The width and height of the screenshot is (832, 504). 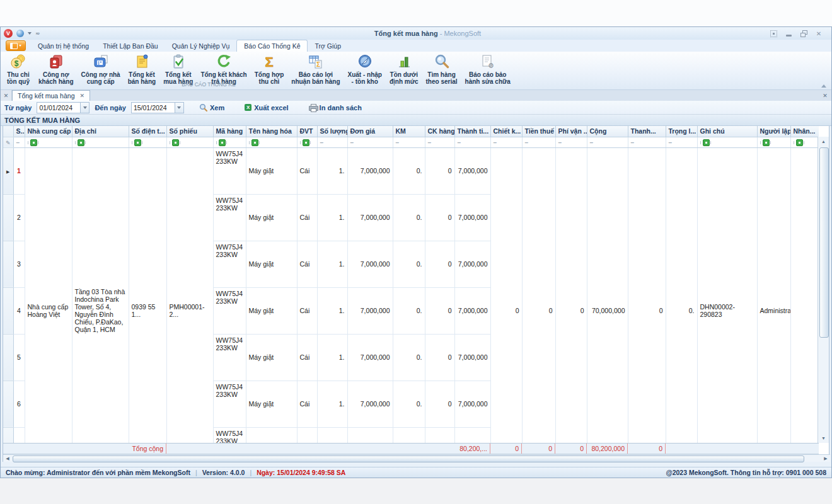 I want to click on export-excel-button: X Xuất excel, so click(x=266, y=108).